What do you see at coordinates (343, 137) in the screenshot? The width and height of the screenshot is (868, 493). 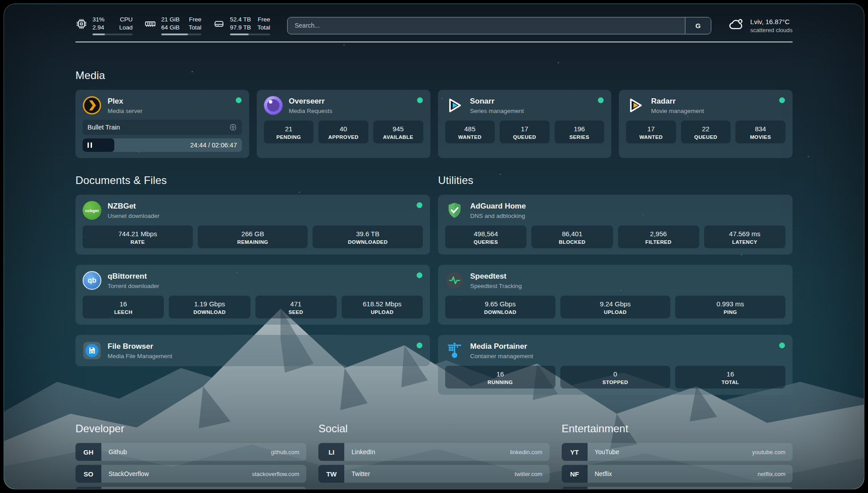 I see `stat-label: APPROVED` at bounding box center [343, 137].